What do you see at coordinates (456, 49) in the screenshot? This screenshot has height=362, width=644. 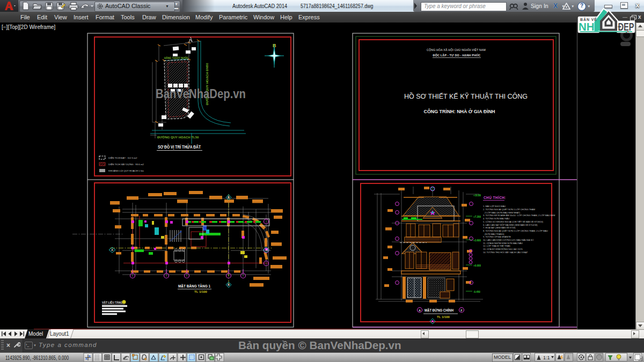 I see `svg-text:CỘNG HÒA XÃ HỘI CHỦ NGHĨA VIỆT: CỘNG HÒA XÃ HỘI CHỦ NGHĨA VIỆT NAM` at bounding box center [456, 49].